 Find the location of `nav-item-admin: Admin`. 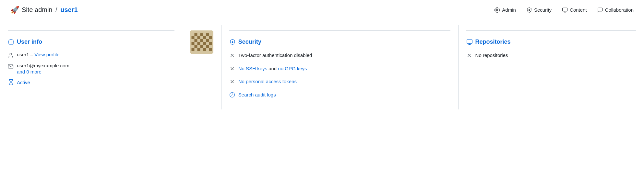

nav-item-admin: Admin is located at coordinates (505, 10).